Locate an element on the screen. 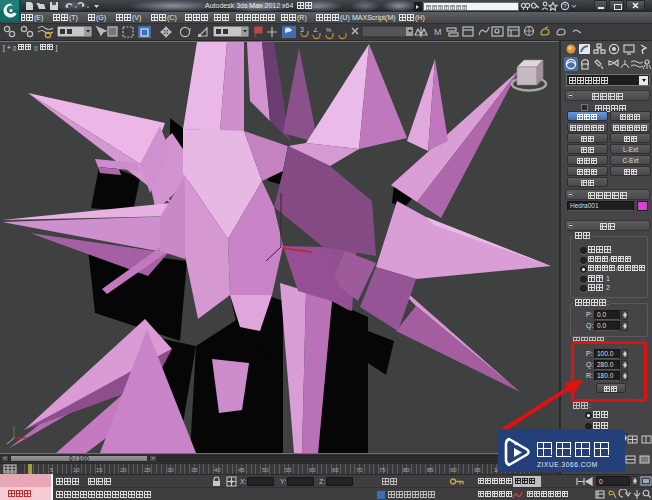 The height and width of the screenshot is (500, 652). svg-text: 3 is located at coordinates (302, 30).